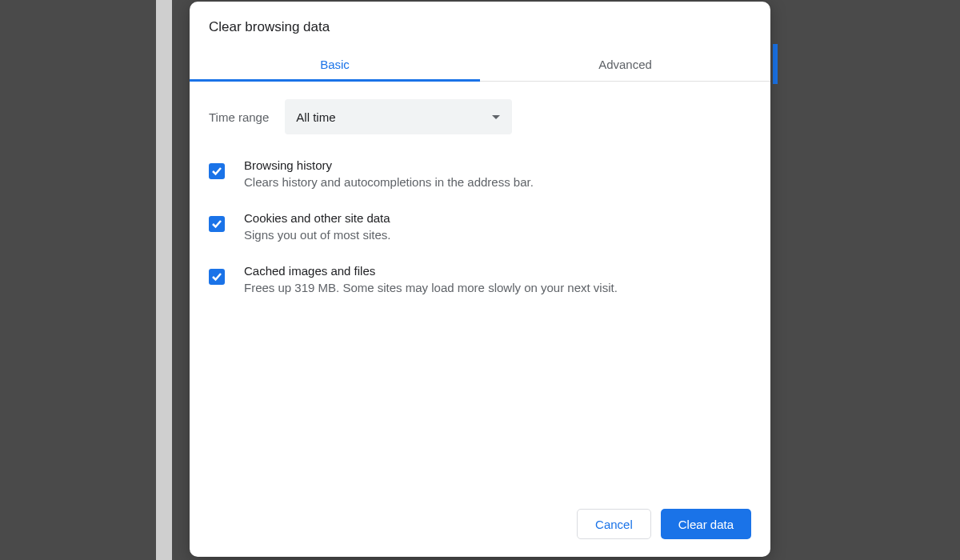  What do you see at coordinates (498, 165) in the screenshot?
I see `option-title: Browsing history` at bounding box center [498, 165].